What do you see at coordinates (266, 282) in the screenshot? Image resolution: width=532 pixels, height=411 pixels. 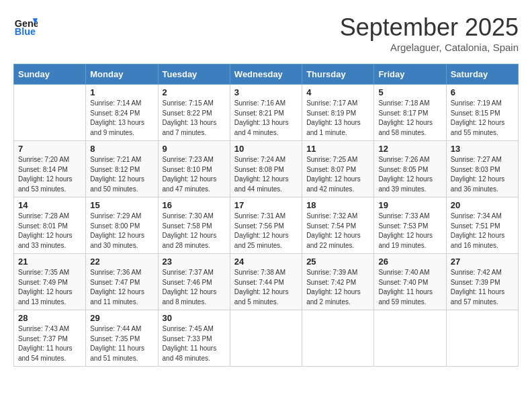 I see `week-row-4: 21Sunrise: 7:35 AMSunset: 7:49 PMDayligh…` at bounding box center [266, 282].